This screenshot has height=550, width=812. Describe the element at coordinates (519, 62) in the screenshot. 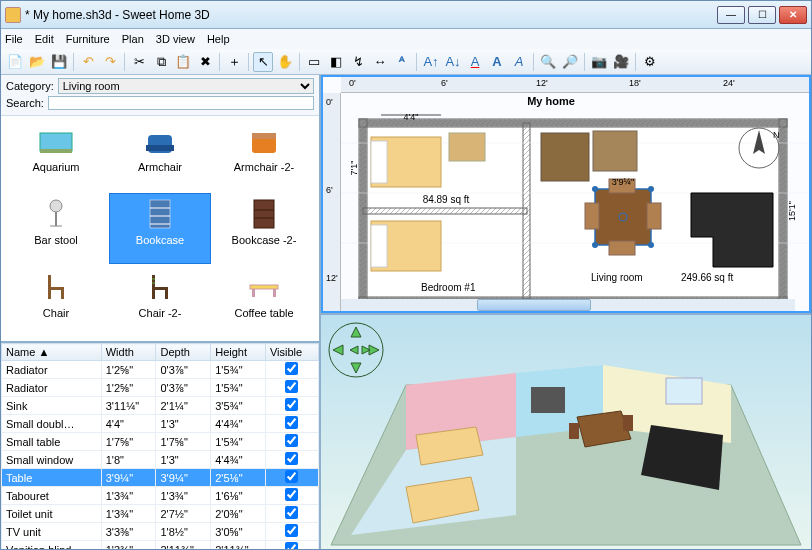

I see `text-italic-icon: A` at that location.